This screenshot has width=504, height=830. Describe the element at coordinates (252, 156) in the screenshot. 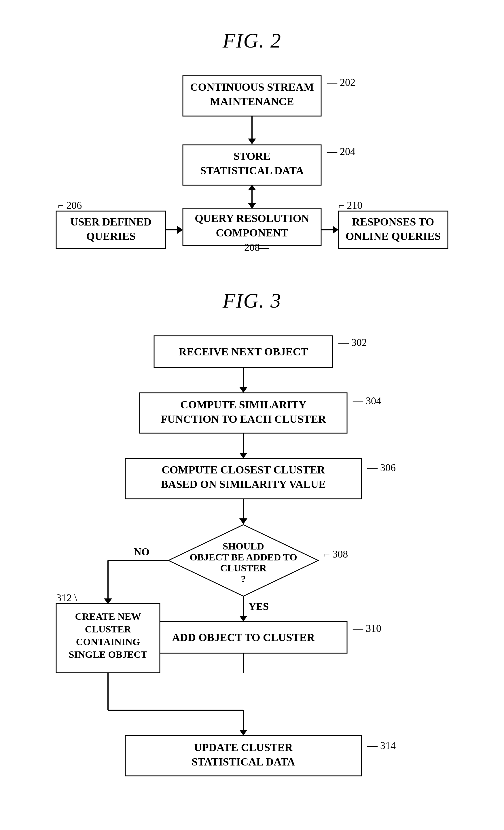

I see `svg-text: STORE` at that location.